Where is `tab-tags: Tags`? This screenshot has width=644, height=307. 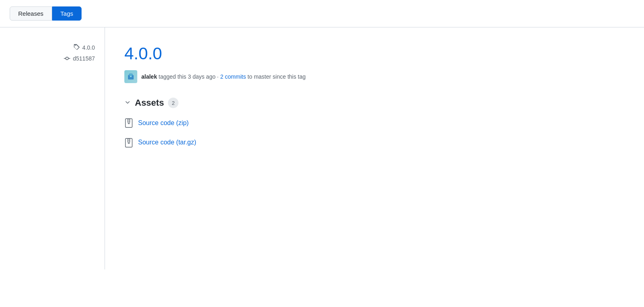 tab-tags: Tags is located at coordinates (67, 14).